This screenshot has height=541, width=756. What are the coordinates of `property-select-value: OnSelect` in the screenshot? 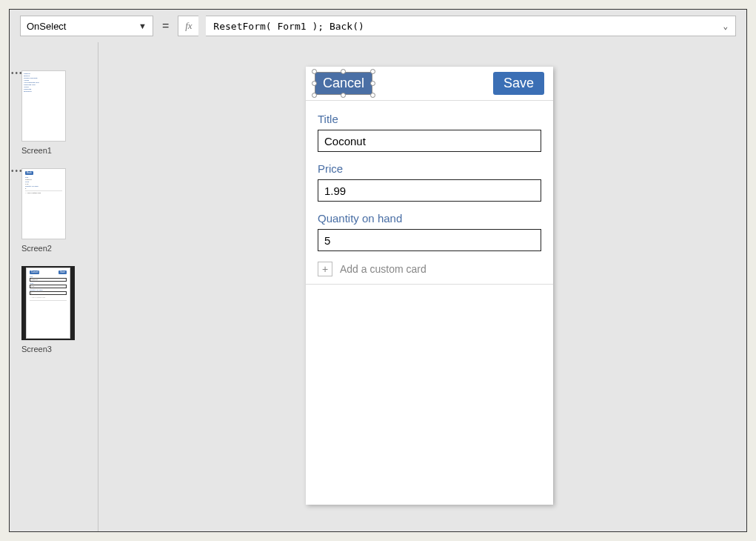 It's located at (46, 27).